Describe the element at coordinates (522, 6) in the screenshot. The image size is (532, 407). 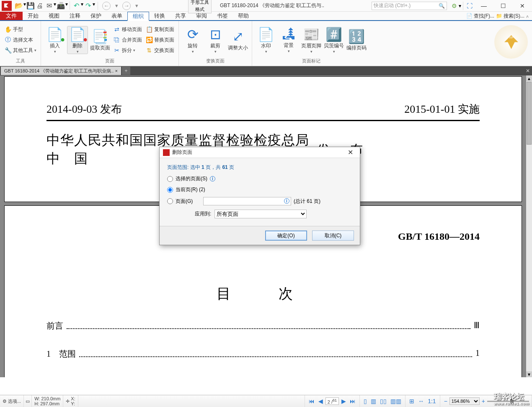
I see `close-button: ✕` at that location.